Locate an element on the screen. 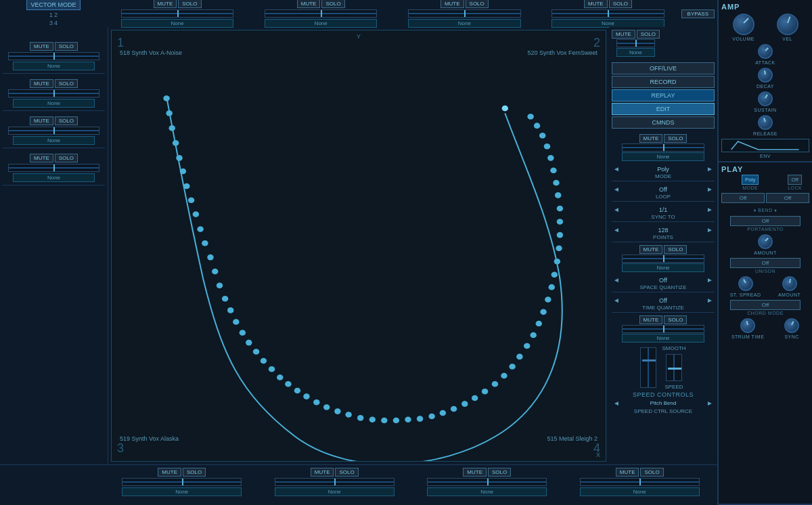 This screenshot has height=505, width=812. bot-ch3-slider is located at coordinates (487, 482).